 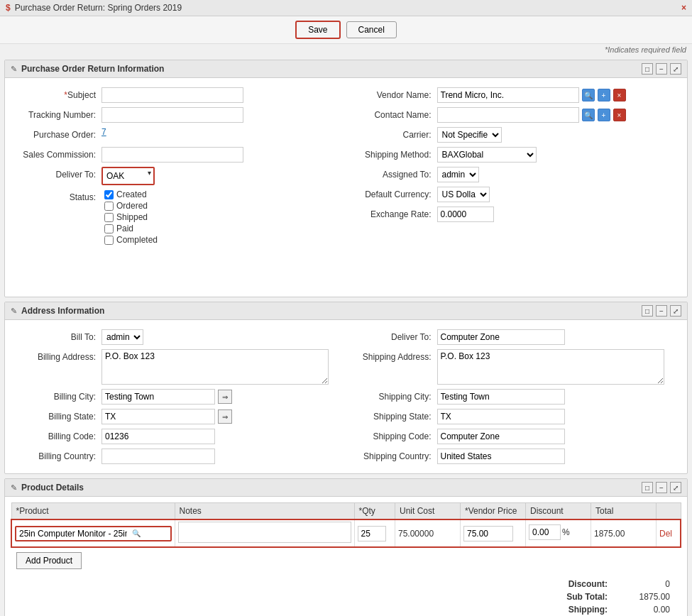 I want to click on address-collapse-button: −, so click(x=661, y=311).